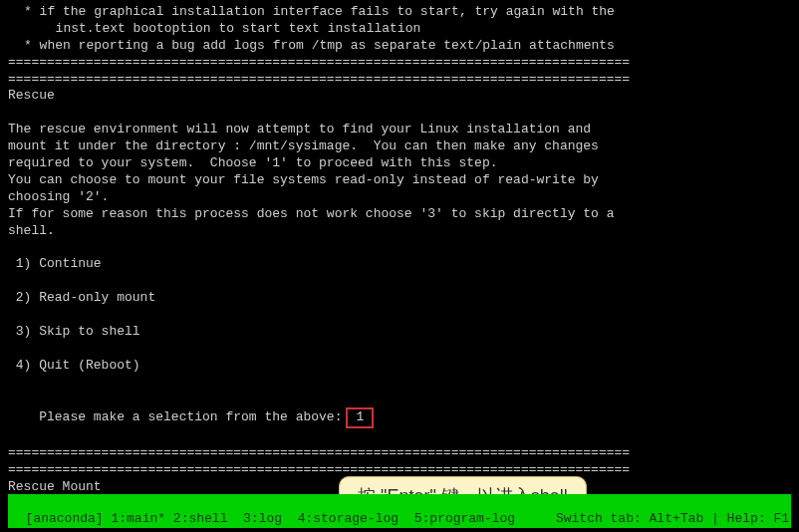  I want to click on rescue-p5: choosing '2'., so click(400, 197).